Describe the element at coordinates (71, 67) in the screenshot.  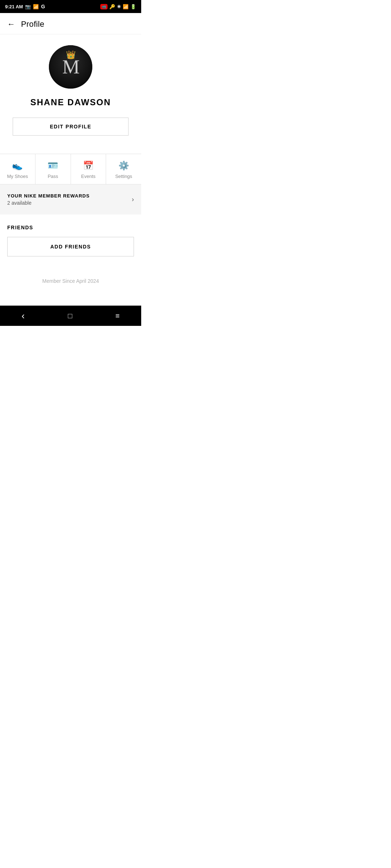
I see `avatar: 👑 M` at that location.